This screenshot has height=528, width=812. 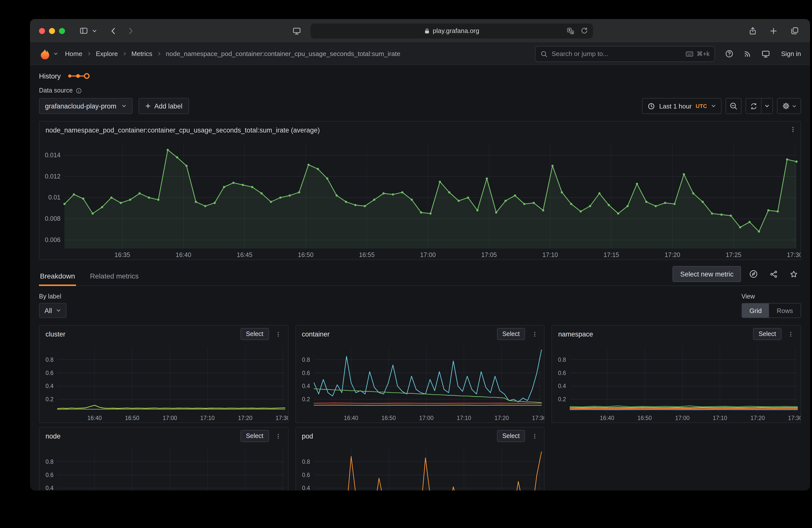 I want to click on tab-overview-icon, so click(x=795, y=31).